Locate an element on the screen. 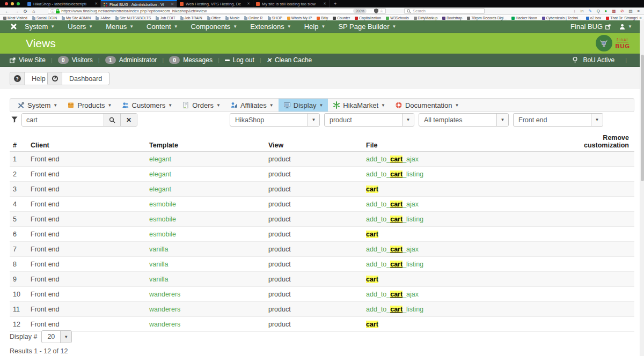 Image resolution: width=644 pixels, height=356 pixels. filter-search-input is located at coordinates (63, 120).